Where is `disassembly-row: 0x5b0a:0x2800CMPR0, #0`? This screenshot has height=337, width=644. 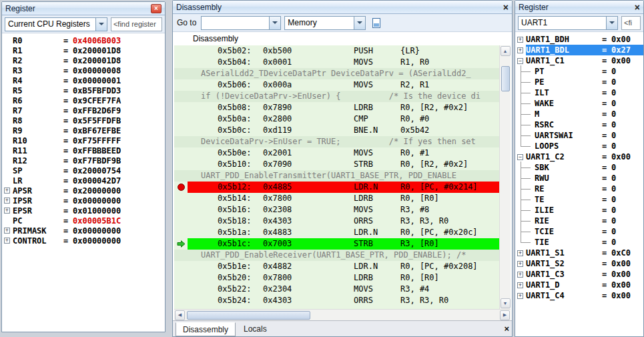 disassembly-row: 0x5b0a:0x2800CMPR0, #0 is located at coordinates (336, 119).